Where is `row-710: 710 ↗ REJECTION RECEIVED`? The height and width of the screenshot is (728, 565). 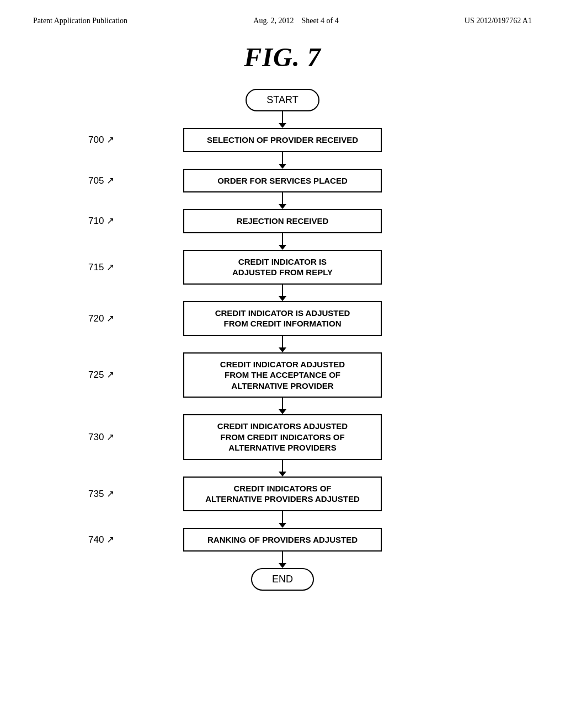 row-710: 710 ↗ REJECTION RECEIVED is located at coordinates (282, 221).